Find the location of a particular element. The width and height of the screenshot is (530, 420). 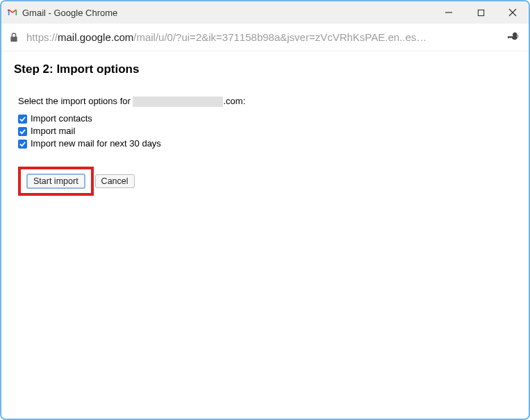

page-title: Step 2: Import options is located at coordinates (265, 69).